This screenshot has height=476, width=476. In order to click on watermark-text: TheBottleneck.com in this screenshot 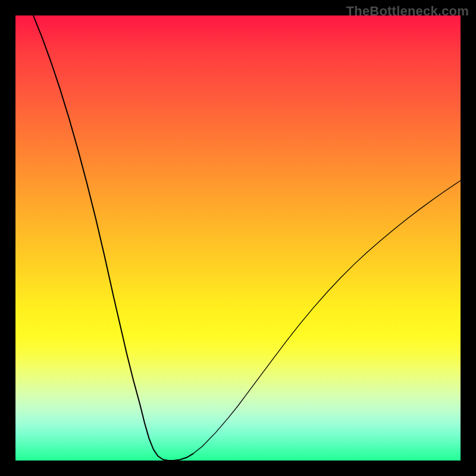, I will do `click(408, 11)`.